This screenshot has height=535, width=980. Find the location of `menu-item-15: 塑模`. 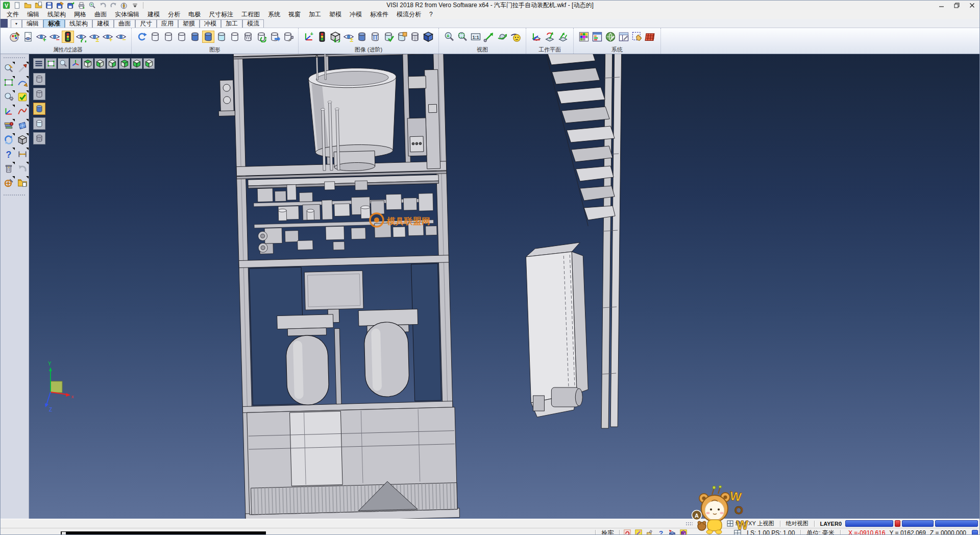

menu-item-15: 塑模 is located at coordinates (335, 14).